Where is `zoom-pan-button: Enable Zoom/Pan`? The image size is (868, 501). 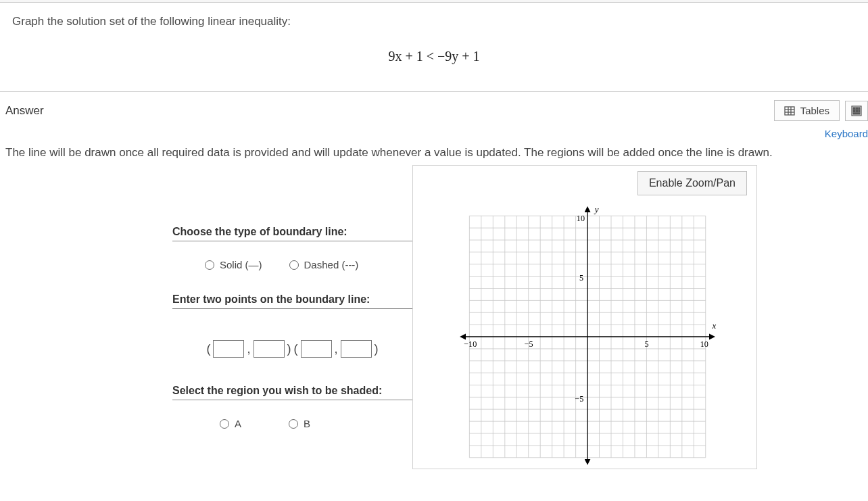
zoom-pan-button: Enable Zoom/Pan is located at coordinates (692, 183).